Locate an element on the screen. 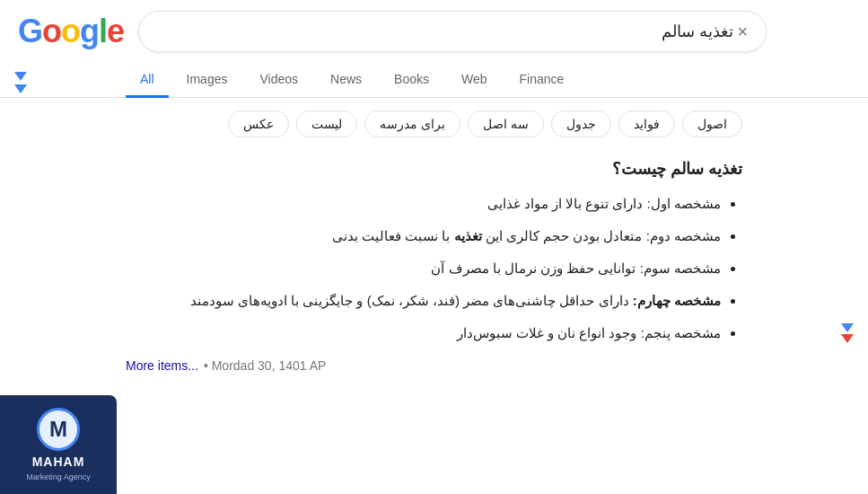 The image size is (868, 494). more-items-link: More items... is located at coordinates (162, 366).